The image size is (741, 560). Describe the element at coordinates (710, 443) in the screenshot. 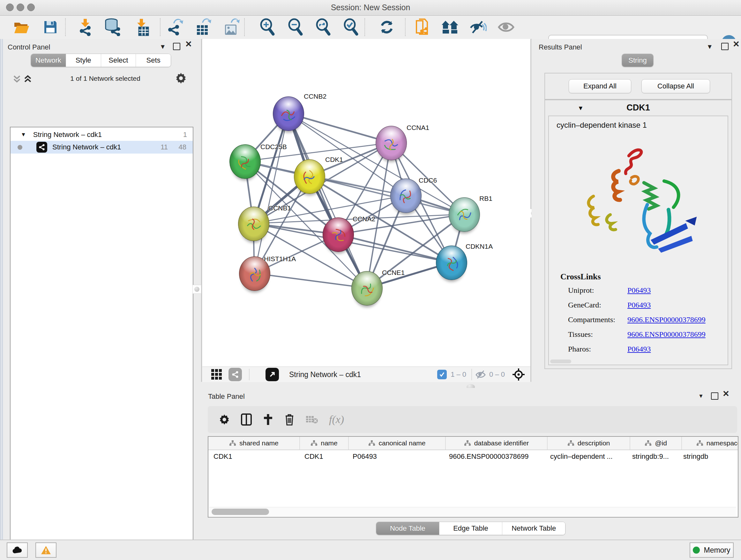

I see `column-header-namespace: namespace` at that location.